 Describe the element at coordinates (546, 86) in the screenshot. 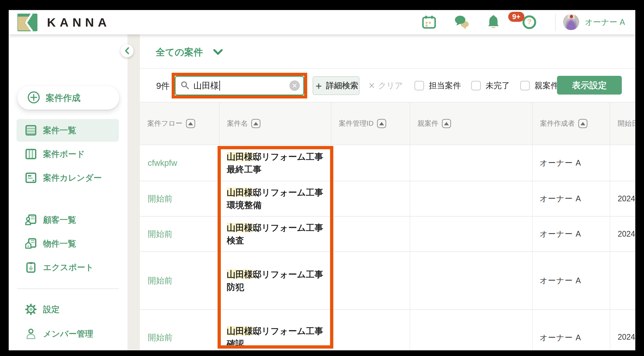

I see `filter-label: 親案件` at that location.